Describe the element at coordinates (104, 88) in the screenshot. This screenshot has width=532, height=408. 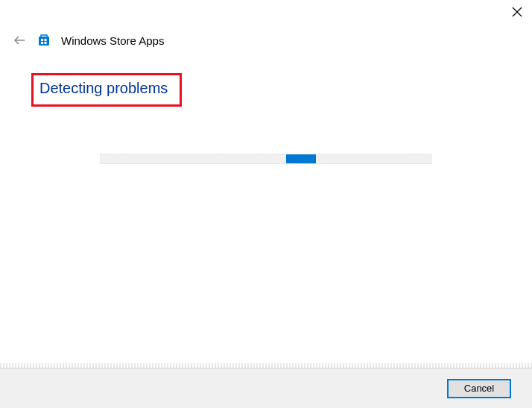
I see `page-heading: Detecting problems` at that location.